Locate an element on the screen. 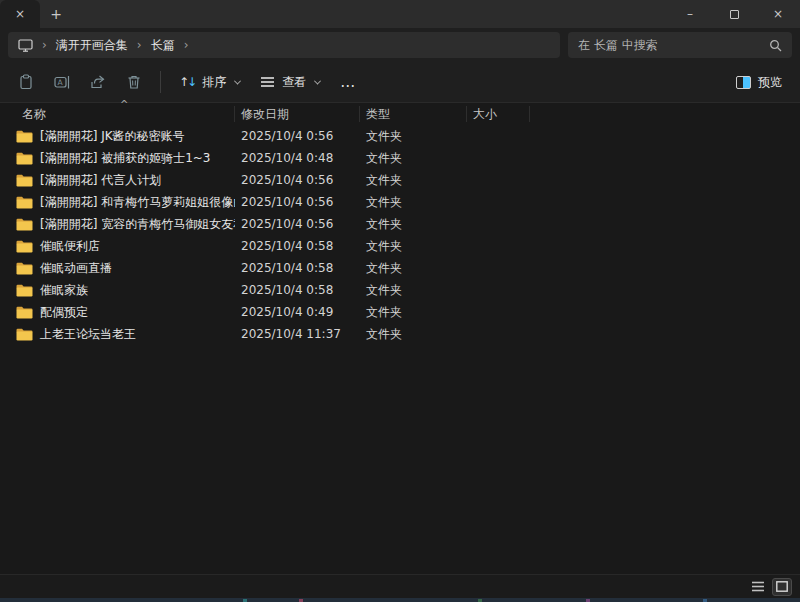 The height and width of the screenshot is (602, 800). file-row: [滿開開花] 代言人计划2025/10/4 0:56文件夹 is located at coordinates (400, 180).